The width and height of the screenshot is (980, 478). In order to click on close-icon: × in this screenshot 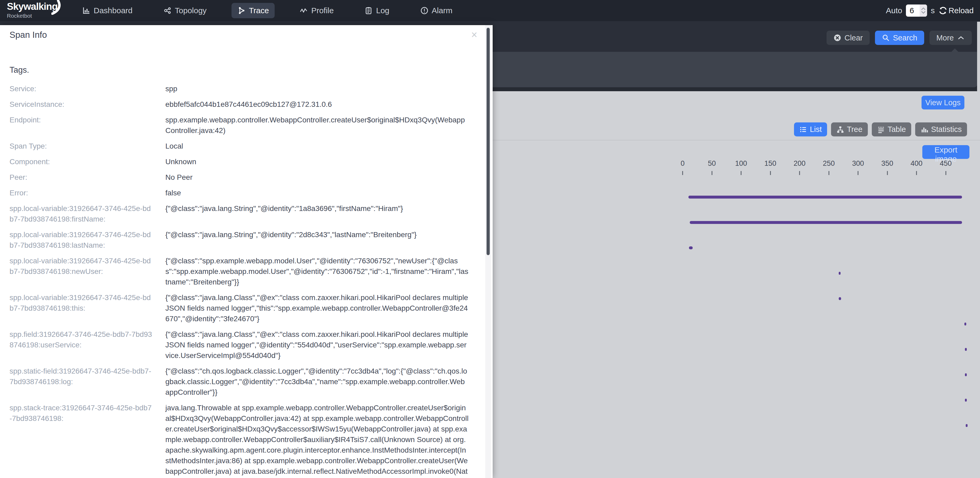, I will do `click(474, 35)`.